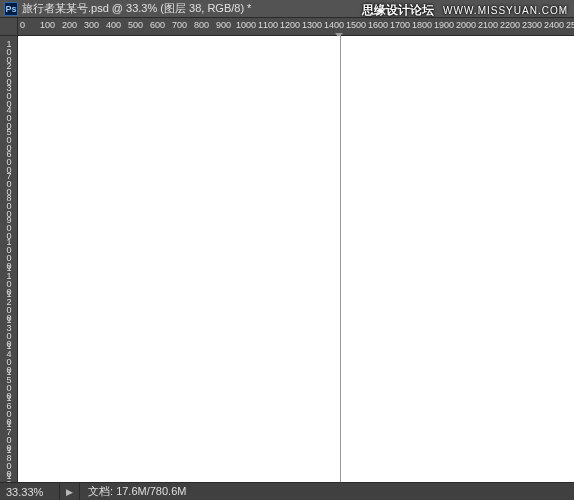  I want to click on close-icon: ×, so click(563, 9).